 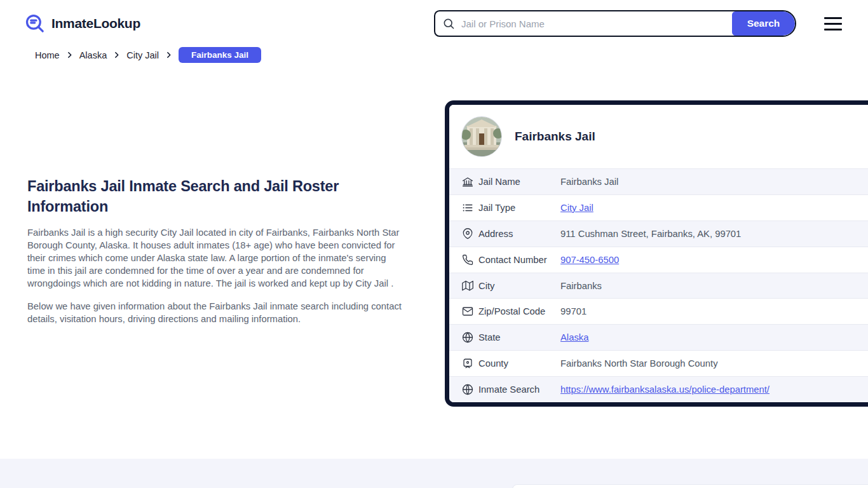 What do you see at coordinates (658, 234) in the screenshot?
I see `table-row-address: Address 911 Cushman Street, Fairbanks, A…` at bounding box center [658, 234].